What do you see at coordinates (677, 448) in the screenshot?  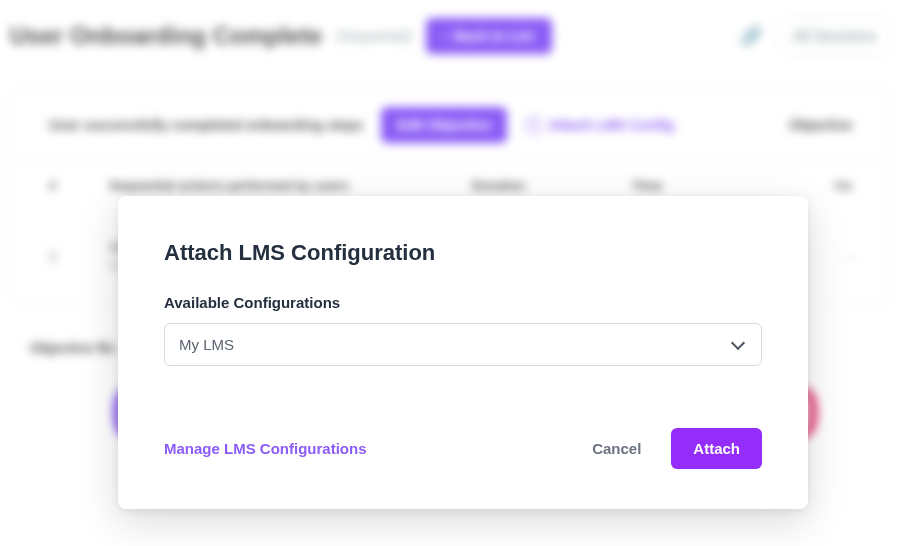 I see `modal-actions: Cancel Attach` at bounding box center [677, 448].